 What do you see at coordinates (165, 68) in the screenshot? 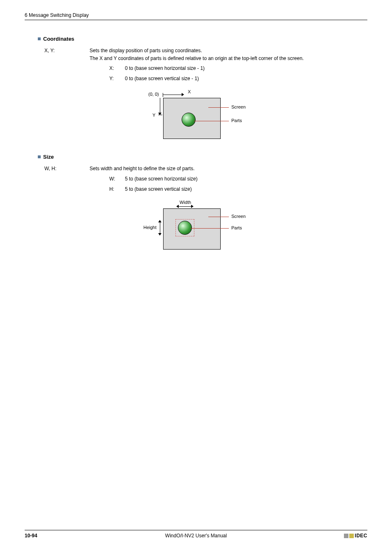
I see `sub-x-text: 0 to (base screen horizontal size - 1)` at bounding box center [165, 68].